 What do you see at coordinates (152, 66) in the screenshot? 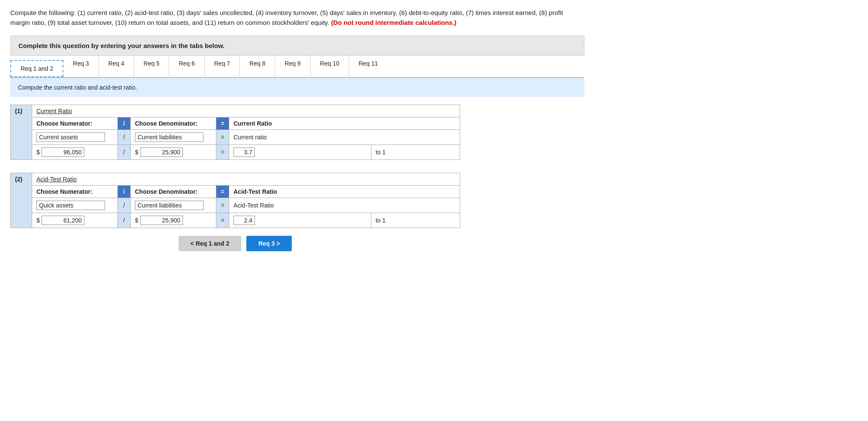
I see `tab-req-5: Req 5` at bounding box center [152, 66].